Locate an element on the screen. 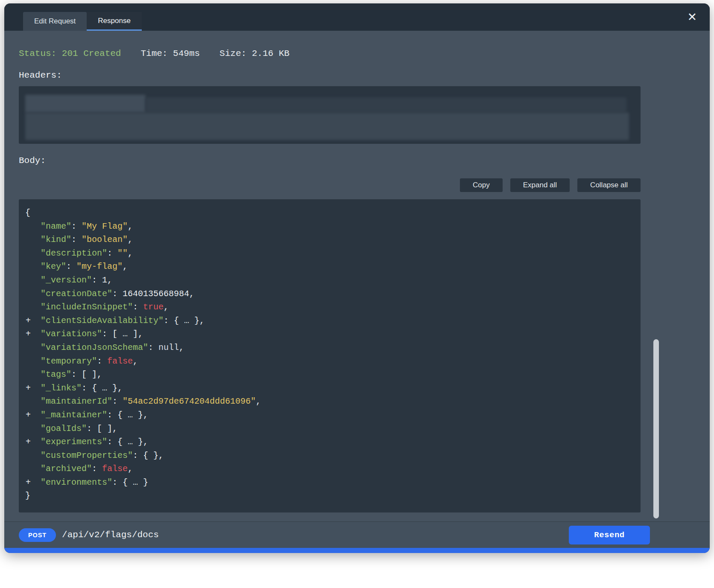 The width and height of the screenshot is (714, 588). json-line-content: "tags": [ ], is located at coordinates (71, 375).